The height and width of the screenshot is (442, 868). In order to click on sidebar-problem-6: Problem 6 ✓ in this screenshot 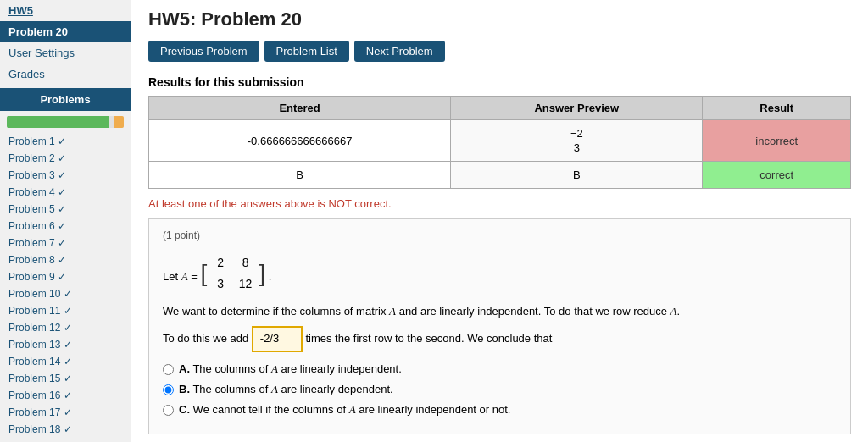, I will do `click(65, 226)`.